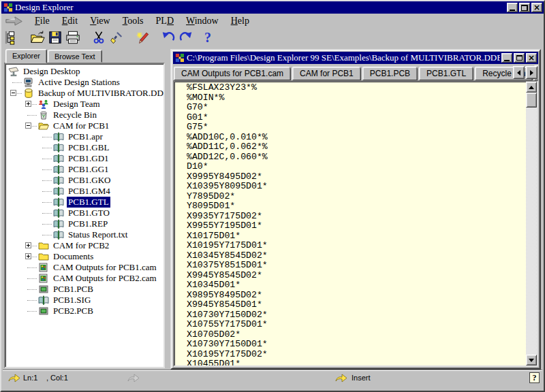 The height and width of the screenshot is (392, 545). I want to click on tree-item-pcb1-gm4: PCB1.GM4, so click(84, 191).